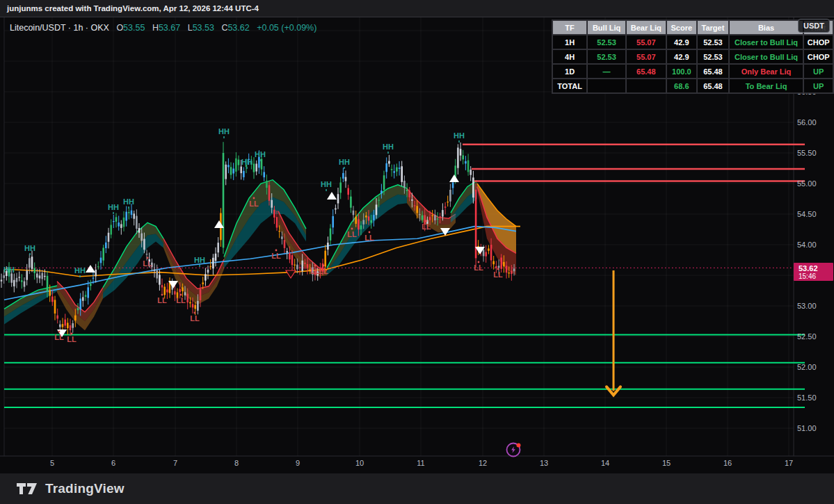 The width and height of the screenshot is (834, 504). Describe the element at coordinates (298, 463) in the screenshot. I see `svg-text: 9` at that location.